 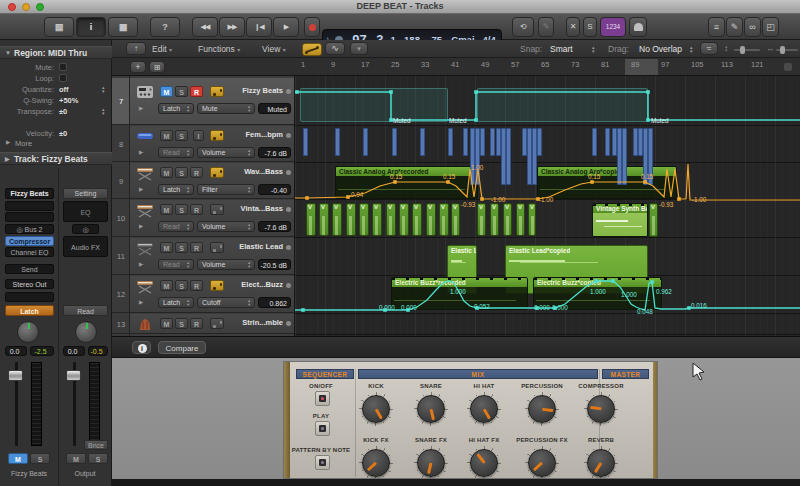 What do you see at coordinates (121, 218) in the screenshot?
I see `track-number: 10` at bounding box center [121, 218].